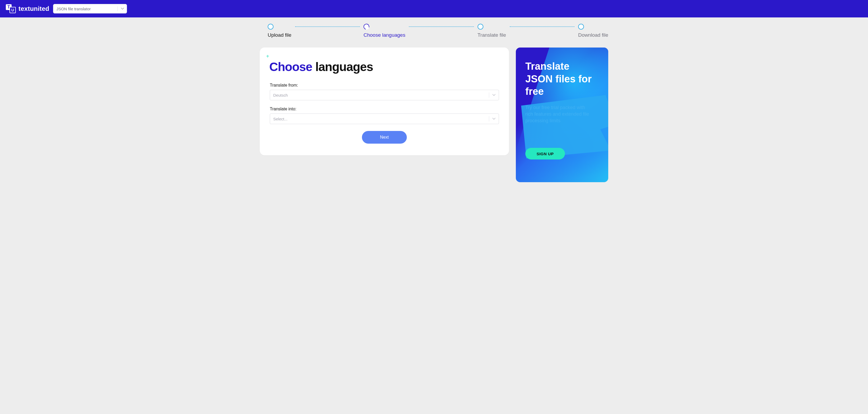 This screenshot has width=868, height=414. What do you see at coordinates (344, 67) in the screenshot?
I see `card-title-rest: languages` at bounding box center [344, 67].